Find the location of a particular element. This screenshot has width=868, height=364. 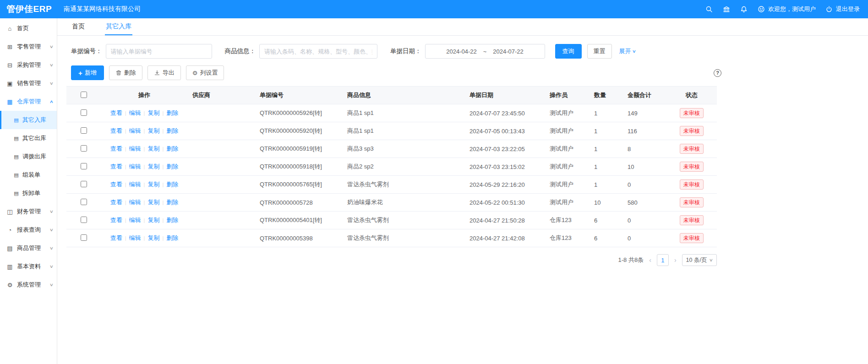

sidebar-item-disassembly: ▤ 拆卸单 is located at coordinates (28, 193).